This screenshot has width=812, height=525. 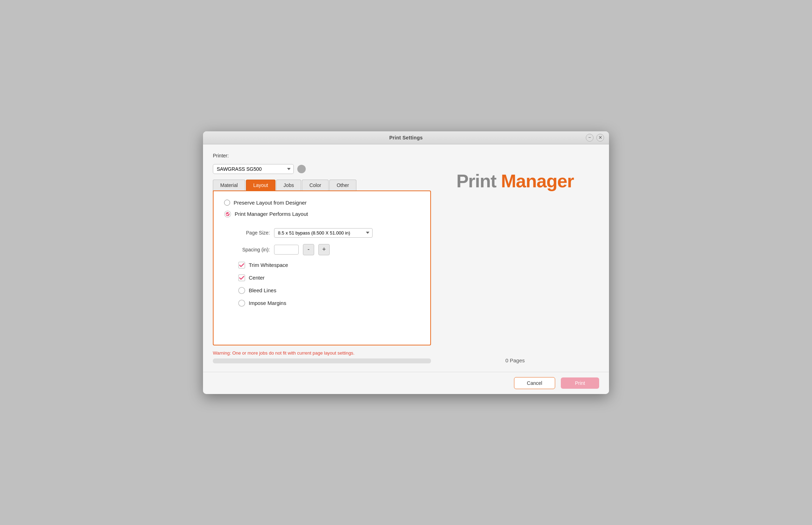 I want to click on printer-row: Printer:, so click(x=322, y=156).